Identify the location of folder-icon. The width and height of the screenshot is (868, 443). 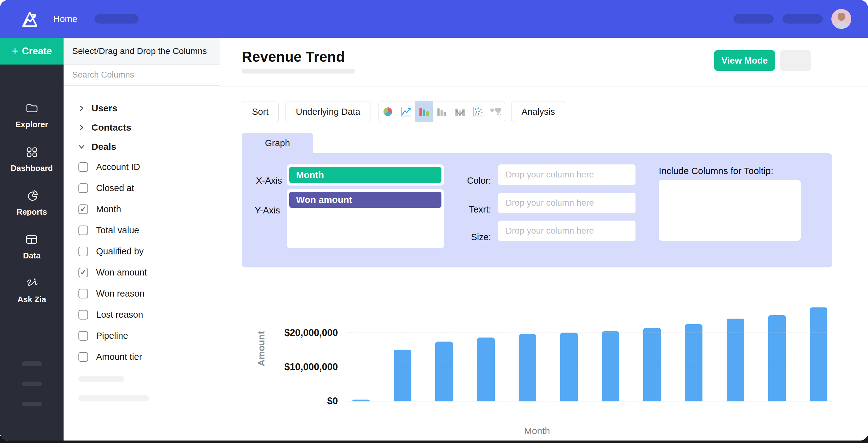
(32, 109).